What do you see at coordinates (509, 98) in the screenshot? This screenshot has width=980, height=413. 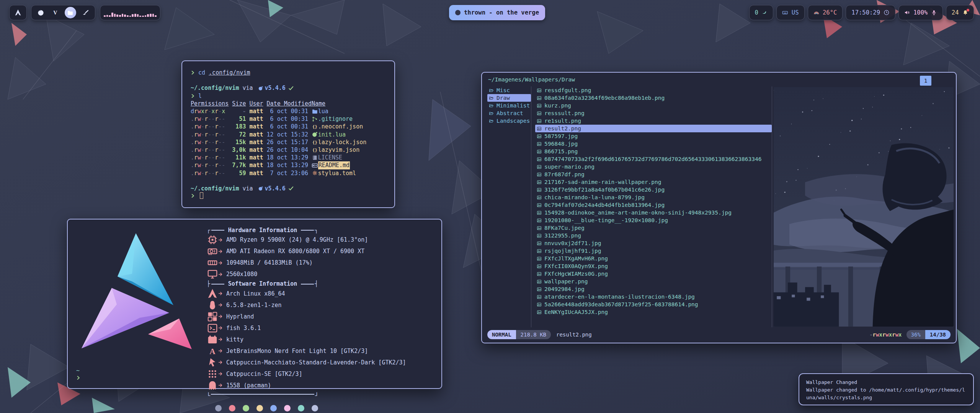 I see `sidebar-folder-draw: Draw` at bounding box center [509, 98].